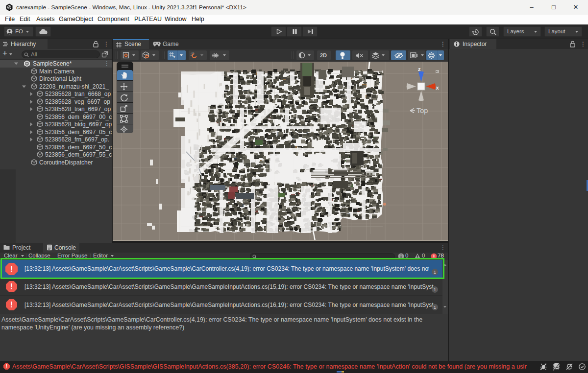 The width and height of the screenshot is (588, 373). I want to click on svg-text: x, so click(438, 88).